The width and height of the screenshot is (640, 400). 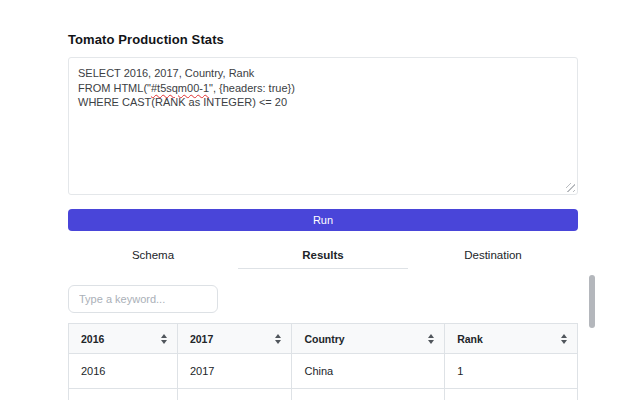 I want to click on tab-bar: Schema Results Destination, so click(x=323, y=257).